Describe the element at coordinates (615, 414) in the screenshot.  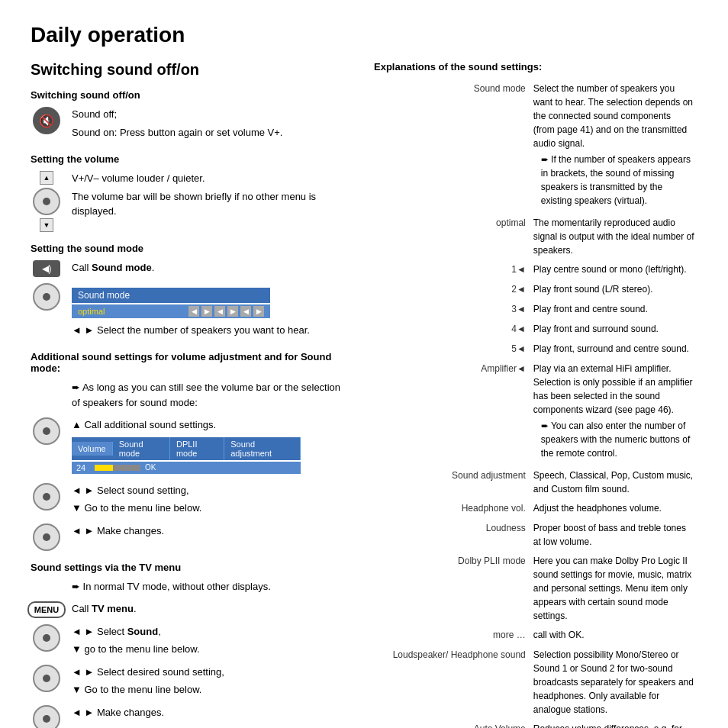
I see `sound-row-text: Play via an external HiFi amplifier. Sel…` at that location.